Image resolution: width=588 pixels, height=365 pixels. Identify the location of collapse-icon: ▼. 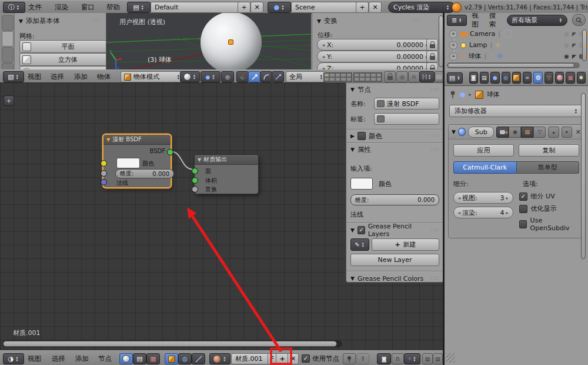
(454, 132).